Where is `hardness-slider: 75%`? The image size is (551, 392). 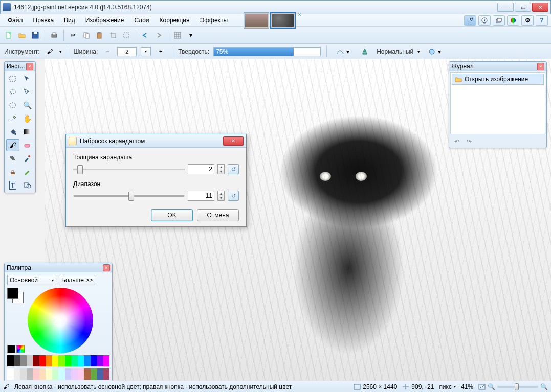
hardness-slider: 75% is located at coordinates (267, 52).